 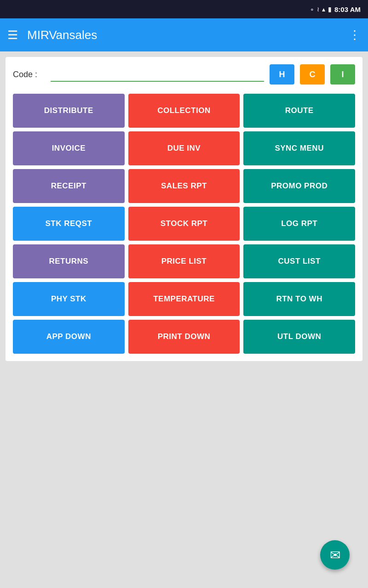 I want to click on grid-button-price-list: PRICE LIST, so click(x=184, y=261).